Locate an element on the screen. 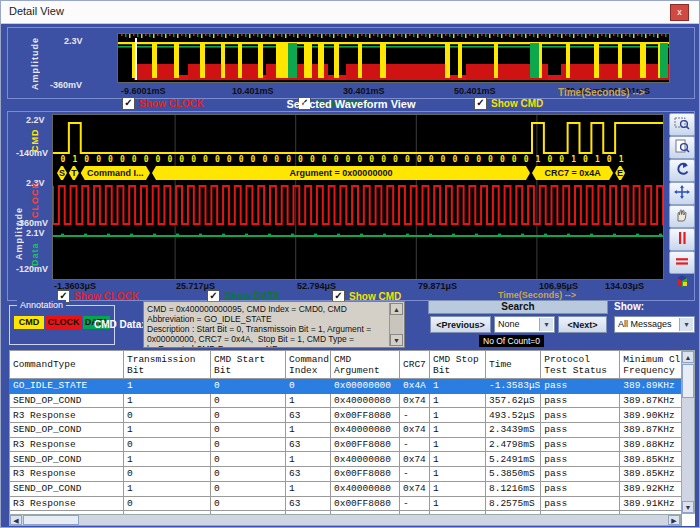 This screenshot has height=528, width=700. x-tick-label: 134.03μS is located at coordinates (624, 286).